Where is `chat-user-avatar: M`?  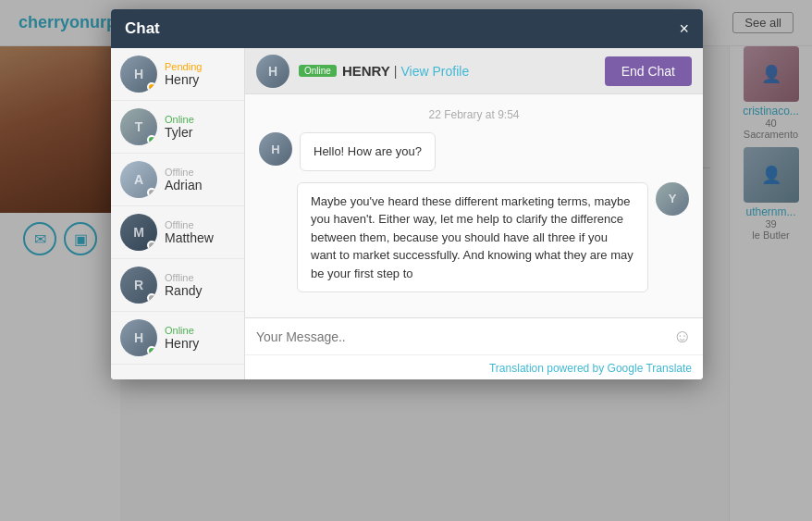
chat-user-avatar: M is located at coordinates (139, 232).